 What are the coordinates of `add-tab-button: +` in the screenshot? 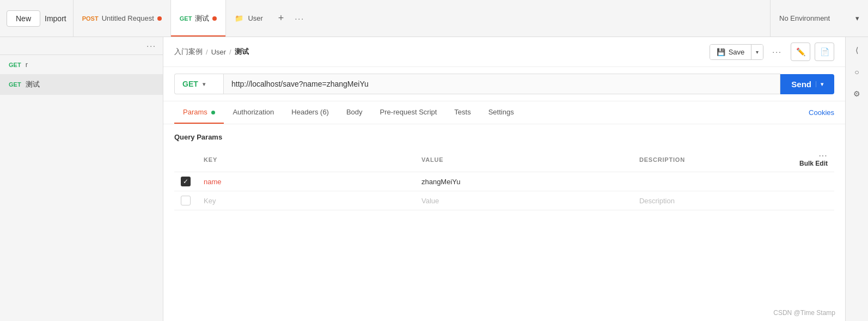 It's located at (281, 19).